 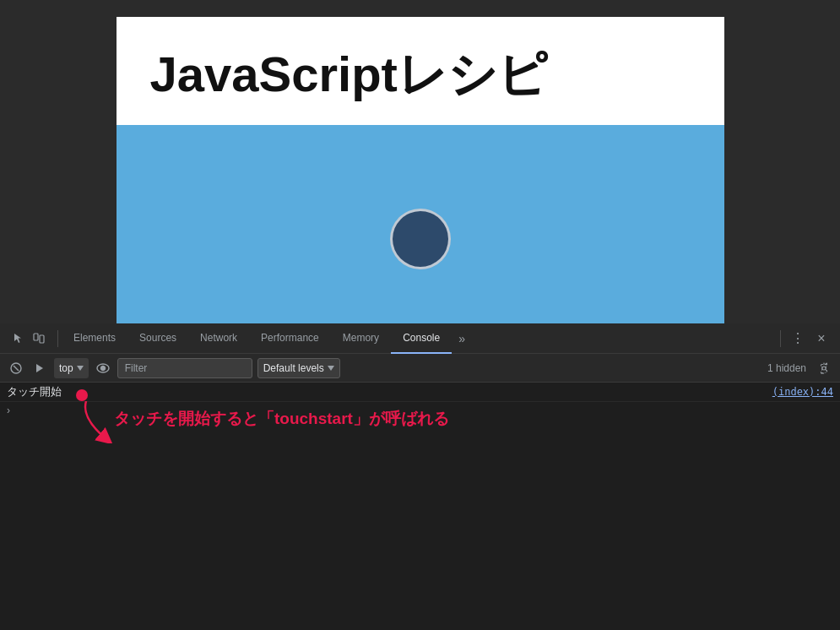 I want to click on tab-memory: Memory, so click(x=361, y=339).